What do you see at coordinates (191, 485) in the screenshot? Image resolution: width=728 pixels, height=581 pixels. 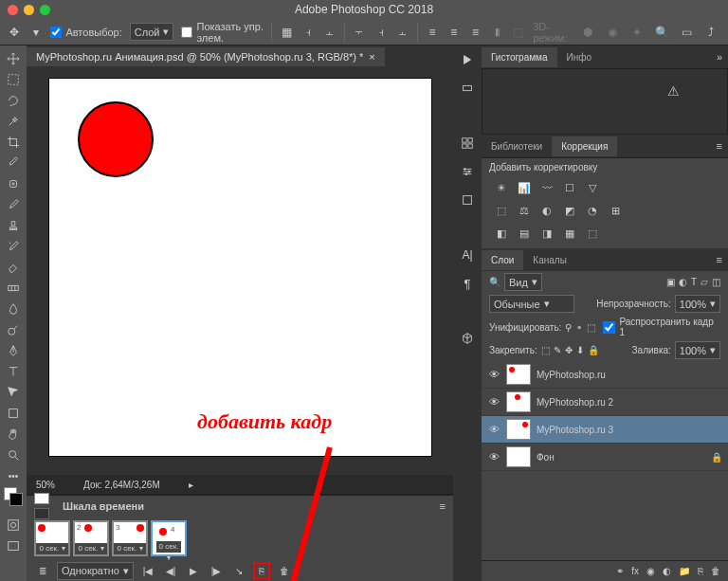 I see `chevron-right-icon: ▸` at bounding box center [191, 485].